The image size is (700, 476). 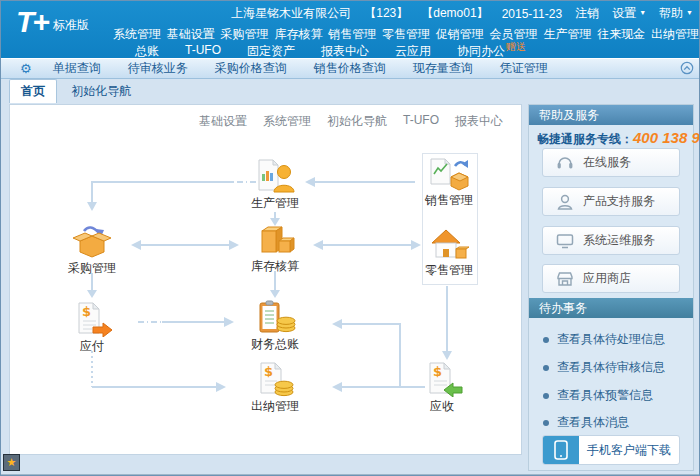 What do you see at coordinates (611, 162) in the screenshot?
I see `service-button-online: 在线服务` at bounding box center [611, 162].